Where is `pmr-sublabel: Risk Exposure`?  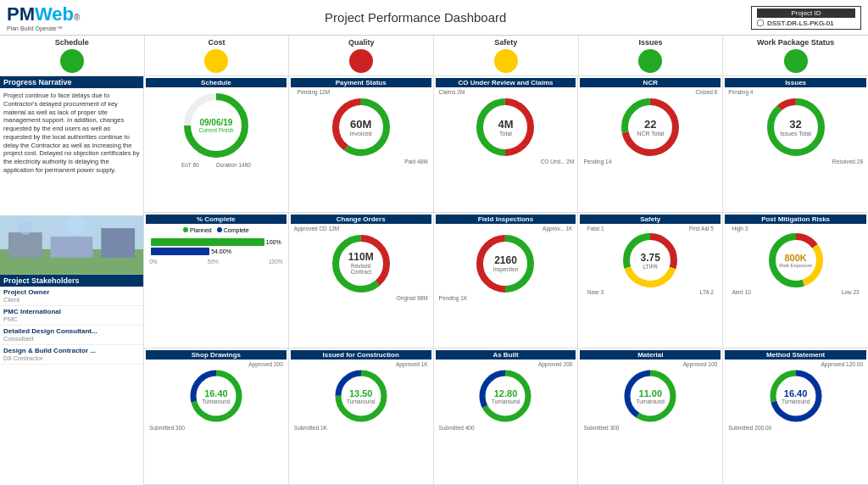 pmr-sublabel: Risk Exposure is located at coordinates (795, 265).